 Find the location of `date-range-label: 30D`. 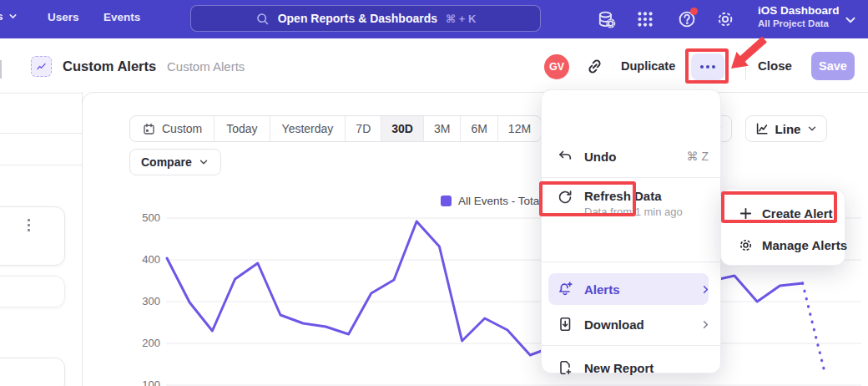

date-range-label: 30D is located at coordinates (402, 129).